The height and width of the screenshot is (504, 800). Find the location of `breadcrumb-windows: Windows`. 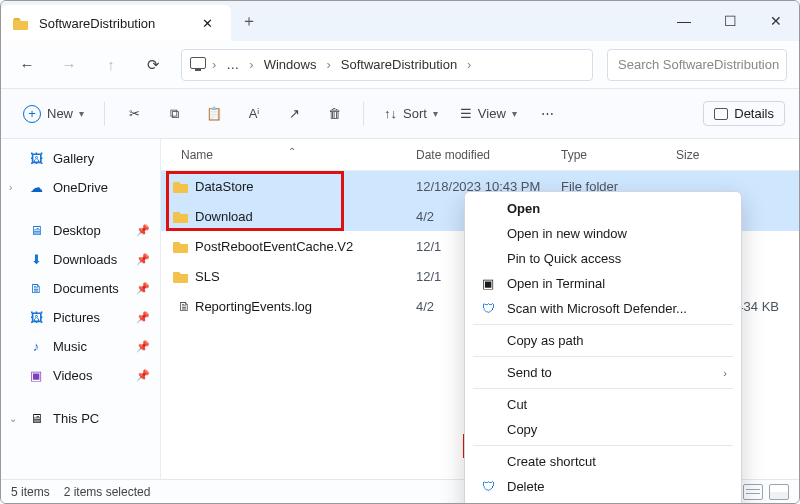

breadcrumb-windows: Windows is located at coordinates (290, 64).